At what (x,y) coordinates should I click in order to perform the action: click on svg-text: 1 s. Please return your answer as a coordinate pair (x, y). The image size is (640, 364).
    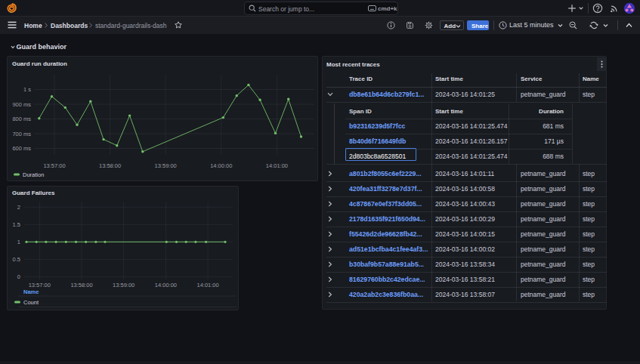
    Looking at the image, I should click on (27, 89).